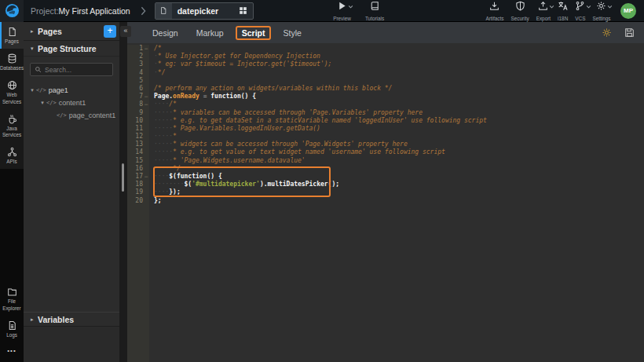 This screenshot has height=362, width=644. I want to click on code-token: multiDatesPicker();, so click(304, 184).